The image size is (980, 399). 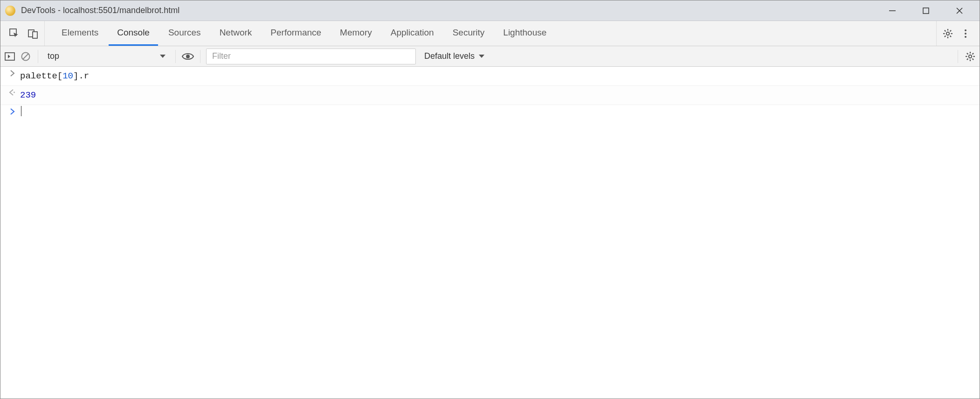 I want to click on devtools-app-icon, so click(x=10, y=11).